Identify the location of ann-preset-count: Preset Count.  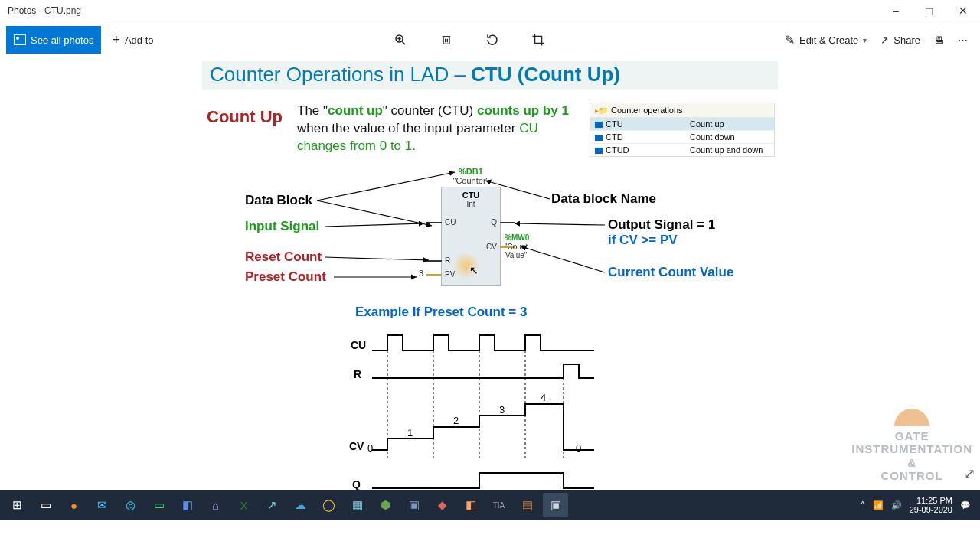
(286, 277).